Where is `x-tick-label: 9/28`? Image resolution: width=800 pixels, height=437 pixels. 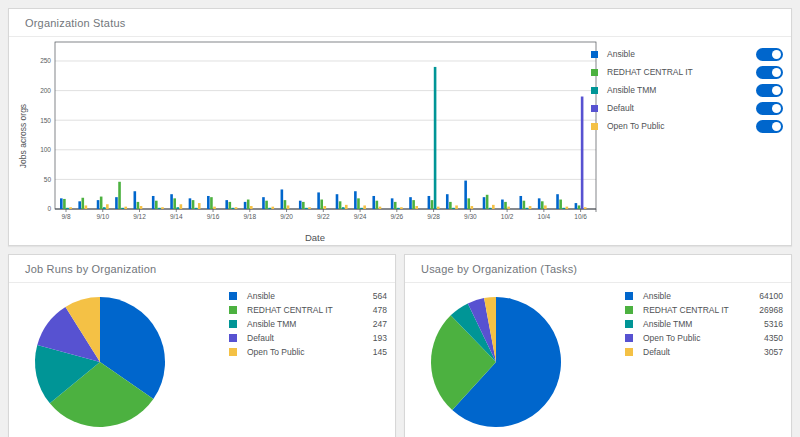
x-tick-label: 9/28 is located at coordinates (434, 216).